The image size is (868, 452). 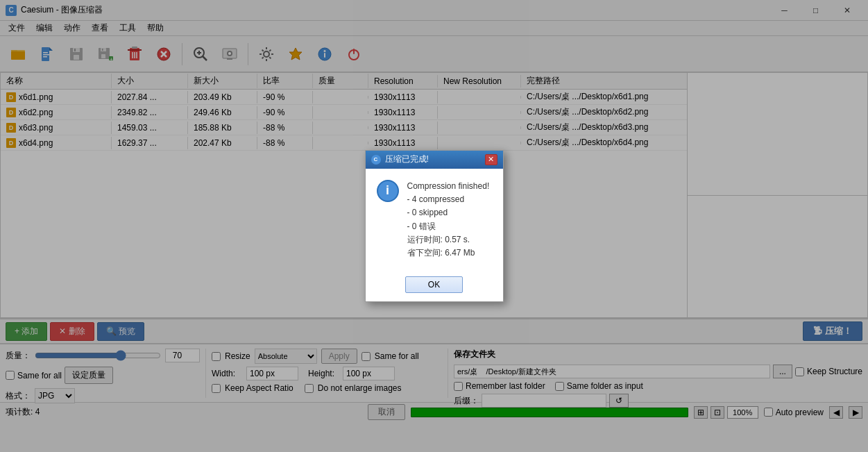 I want to click on msg-line5: 运行时间: 0.57 s., so click(x=439, y=240).